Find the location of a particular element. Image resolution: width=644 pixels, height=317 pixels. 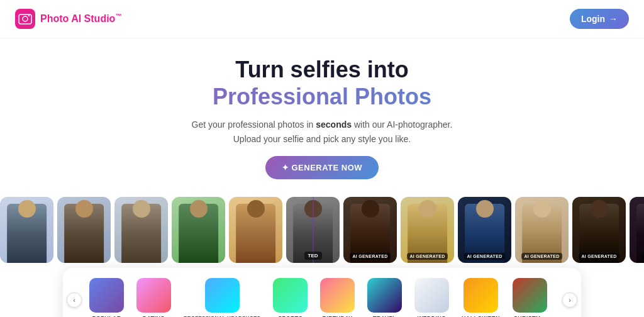

logo-text: Photo AI Studio™ is located at coordinates (80, 19).